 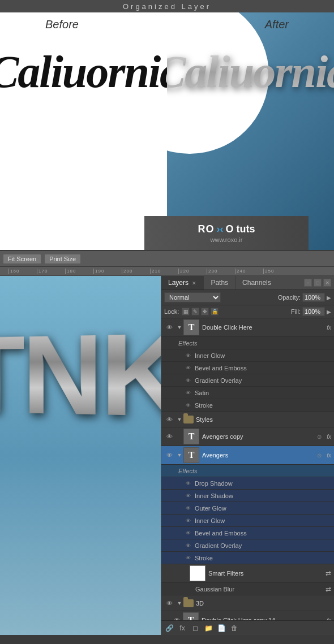 What do you see at coordinates (188, 381) in the screenshot?
I see `eye-icon-gradient-1: 👁` at bounding box center [188, 381].